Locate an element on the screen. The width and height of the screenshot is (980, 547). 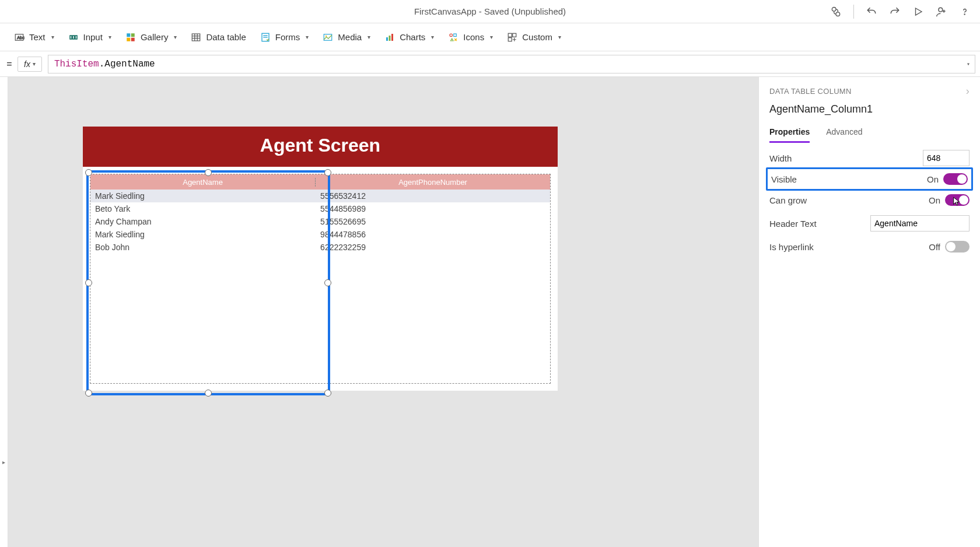
ribbon-text-label: Text is located at coordinates (37, 37).